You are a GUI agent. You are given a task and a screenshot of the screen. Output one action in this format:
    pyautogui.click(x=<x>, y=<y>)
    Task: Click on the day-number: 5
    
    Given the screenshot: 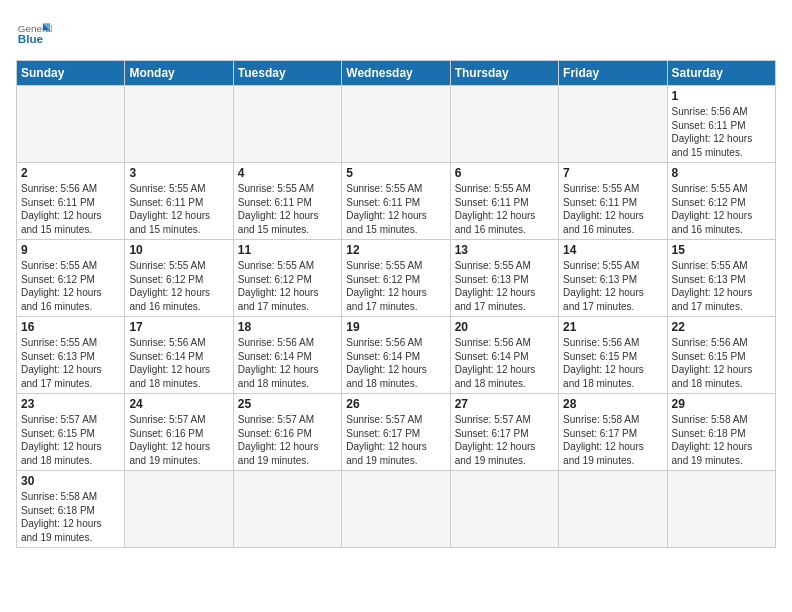 What is the action you would take?
    pyautogui.click(x=396, y=173)
    